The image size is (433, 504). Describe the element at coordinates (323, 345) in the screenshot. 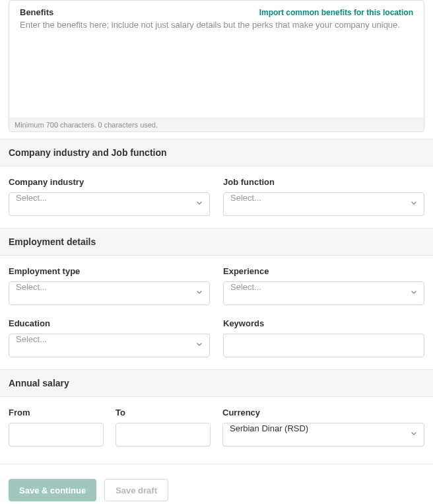

I see `keywords-input` at that location.